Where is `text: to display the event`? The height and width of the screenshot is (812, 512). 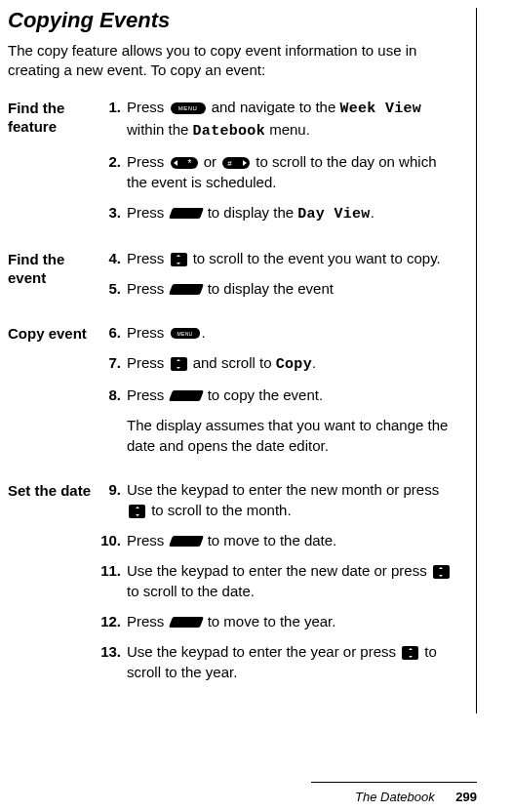 text: to display the event is located at coordinates (269, 289).